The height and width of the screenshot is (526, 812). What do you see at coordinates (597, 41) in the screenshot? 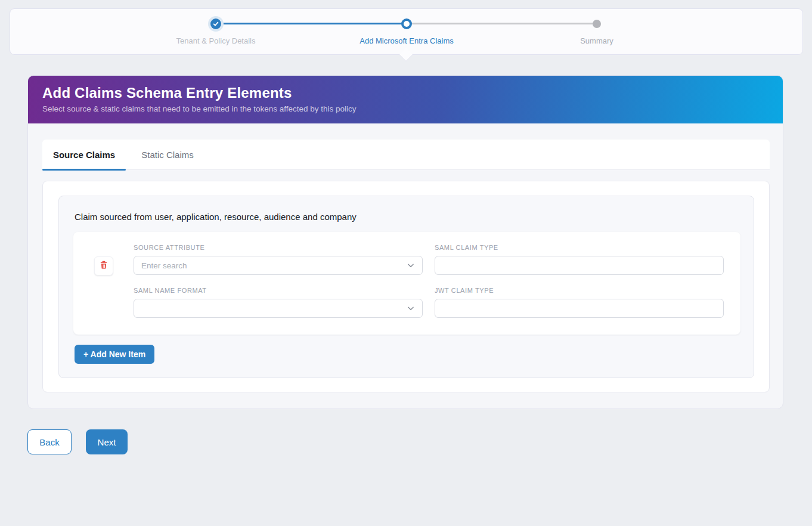
I see `step-label-summary: Summary` at bounding box center [597, 41].